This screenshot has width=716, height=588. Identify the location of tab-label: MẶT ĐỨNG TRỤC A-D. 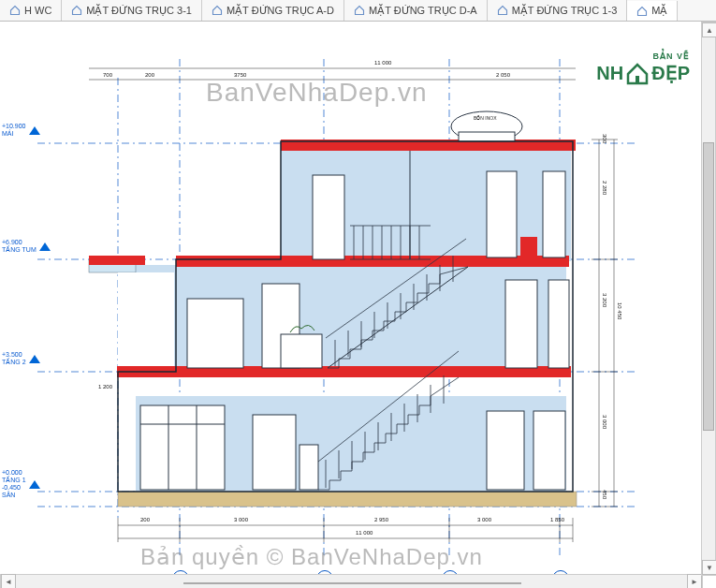
(281, 11).